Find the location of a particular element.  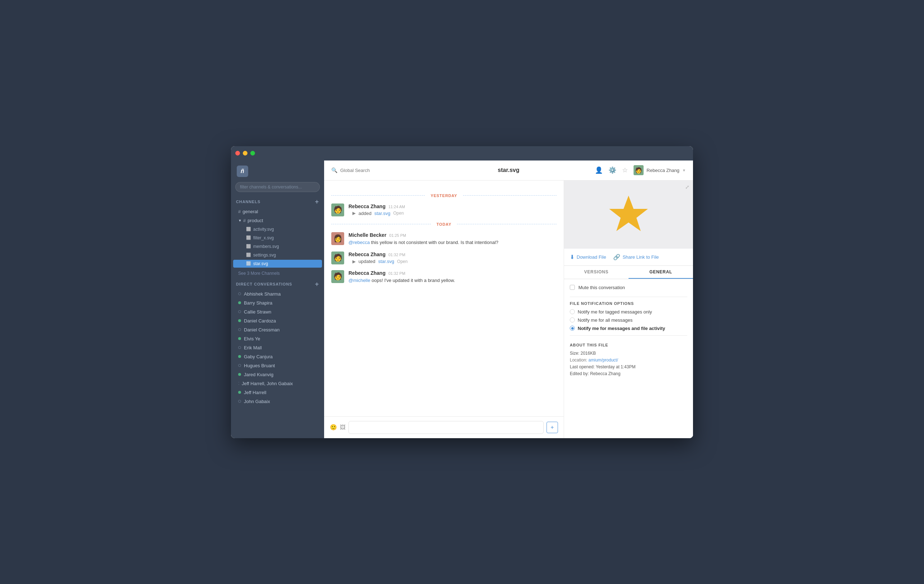

dm-name: Hugues Bruant is located at coordinates (259, 366).